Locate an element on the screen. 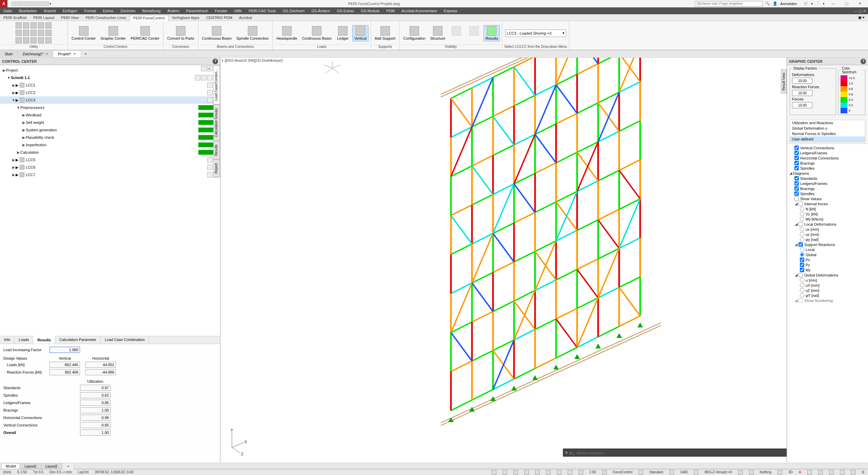  annotation-icon: A is located at coordinates (800, 472).